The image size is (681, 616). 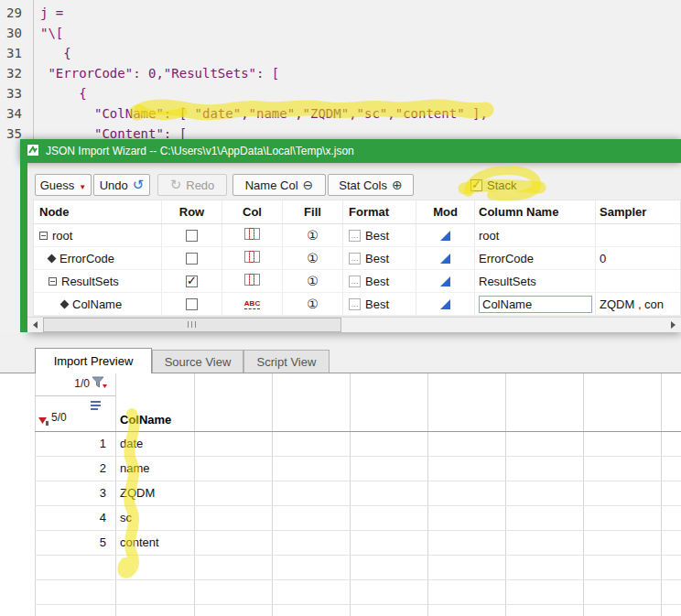 I want to click on name-col-label: Name Col, so click(x=272, y=185).